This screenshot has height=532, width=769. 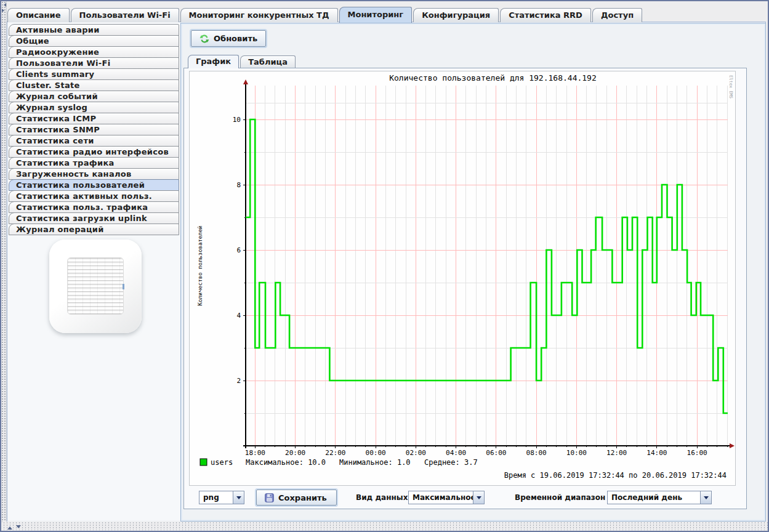 What do you see at coordinates (493, 78) in the screenshot?
I see `chart-title: Количество пользователей для 192.168.44.…` at bounding box center [493, 78].